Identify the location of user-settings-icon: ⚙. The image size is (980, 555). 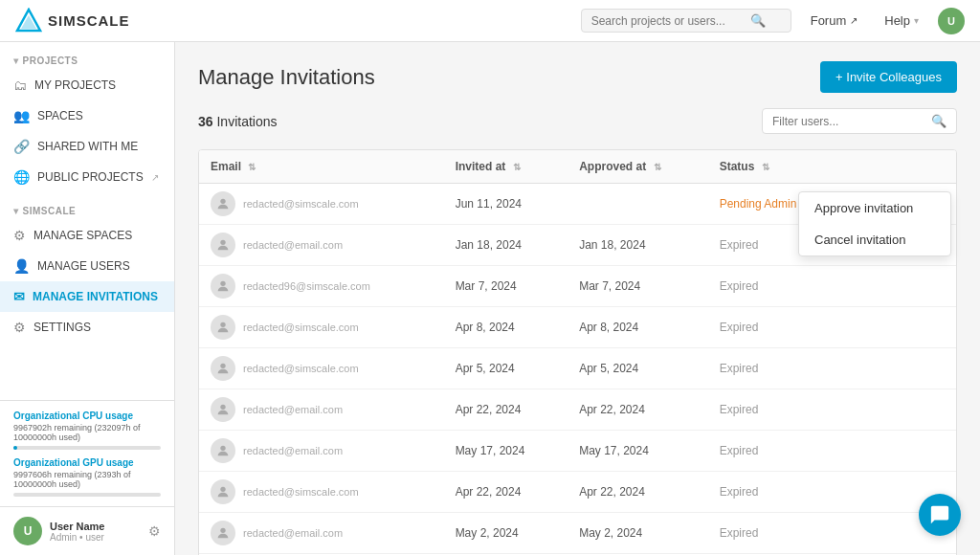
(155, 531).